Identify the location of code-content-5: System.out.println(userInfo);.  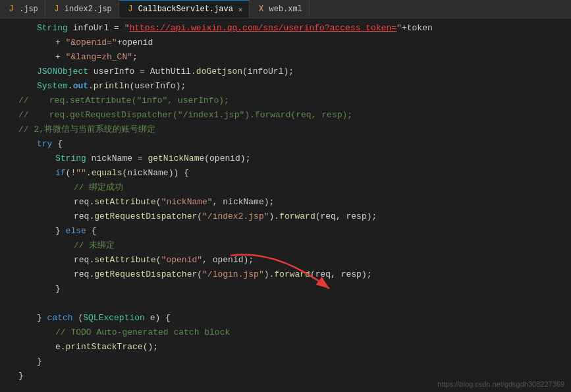
(93, 86).